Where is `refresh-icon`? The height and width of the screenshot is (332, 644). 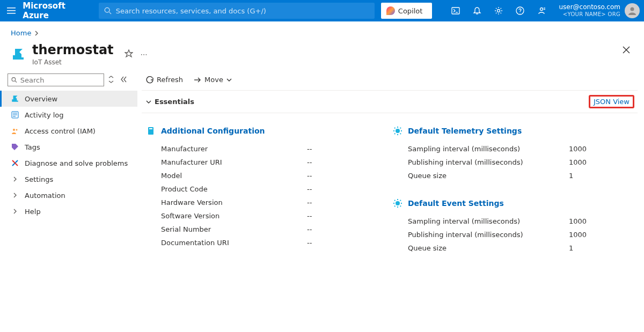
refresh-icon is located at coordinates (150, 80).